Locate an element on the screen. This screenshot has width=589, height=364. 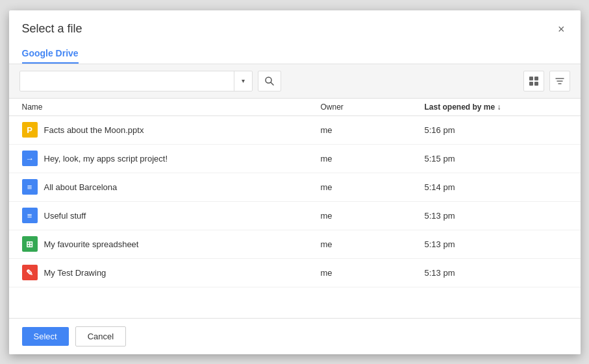
search-input is located at coordinates (127, 81).